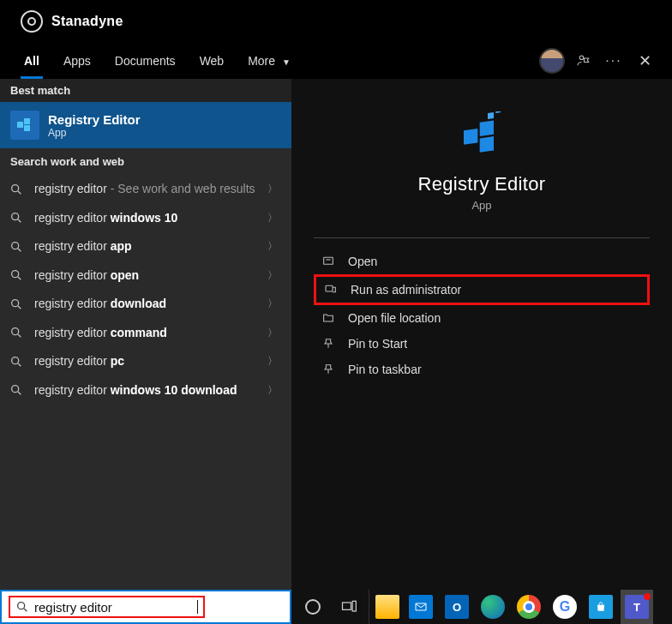  I want to click on tab-documents: Documents, so click(146, 61).